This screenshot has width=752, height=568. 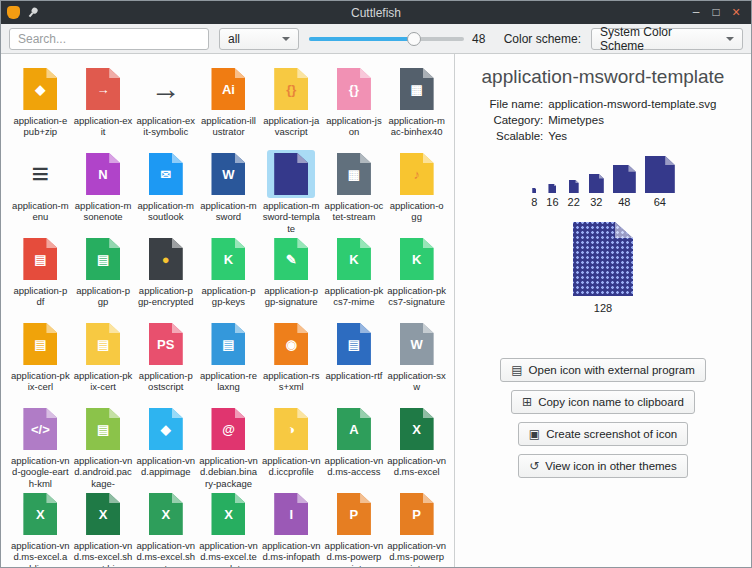 I want to click on titlebar: Cuttlefish – □ ×, so click(x=376, y=12).